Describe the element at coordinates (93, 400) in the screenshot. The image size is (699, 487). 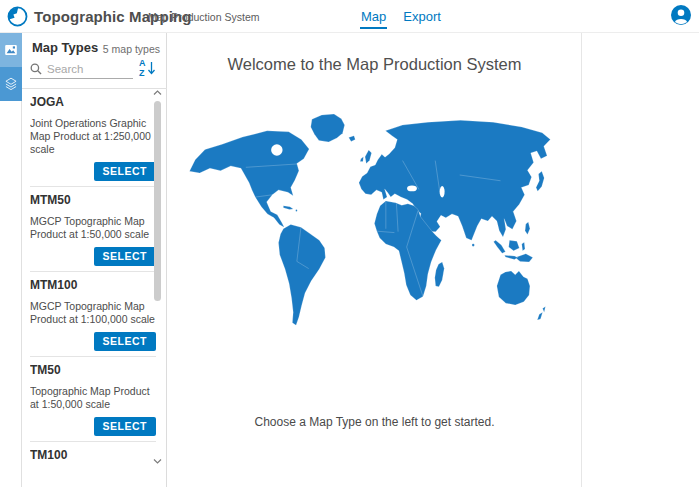
I see `map-type-item: TM50 Topographic Map Product at 1:50,000…` at that location.